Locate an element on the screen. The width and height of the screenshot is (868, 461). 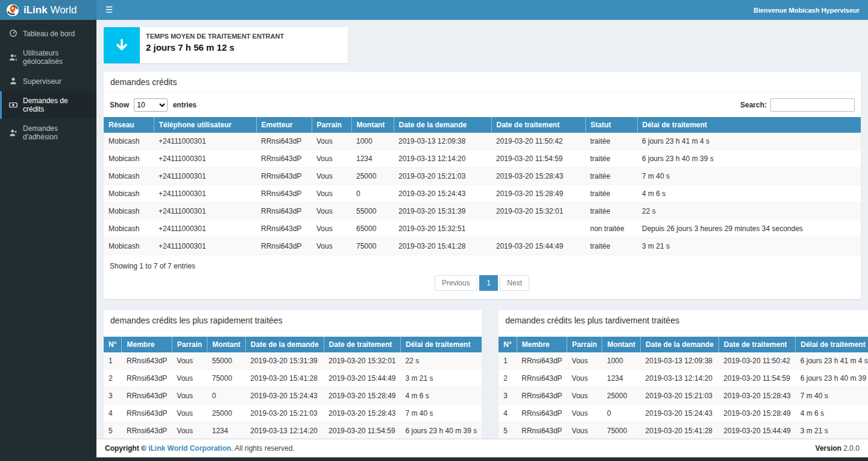
pagination-previous-button: Previous is located at coordinates (456, 283).